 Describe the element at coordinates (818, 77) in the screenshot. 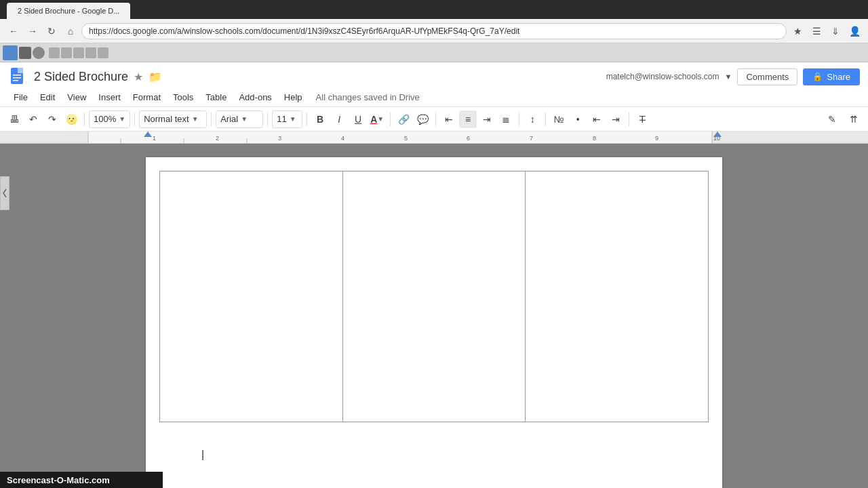

I see `lock-icon: 🔒` at that location.